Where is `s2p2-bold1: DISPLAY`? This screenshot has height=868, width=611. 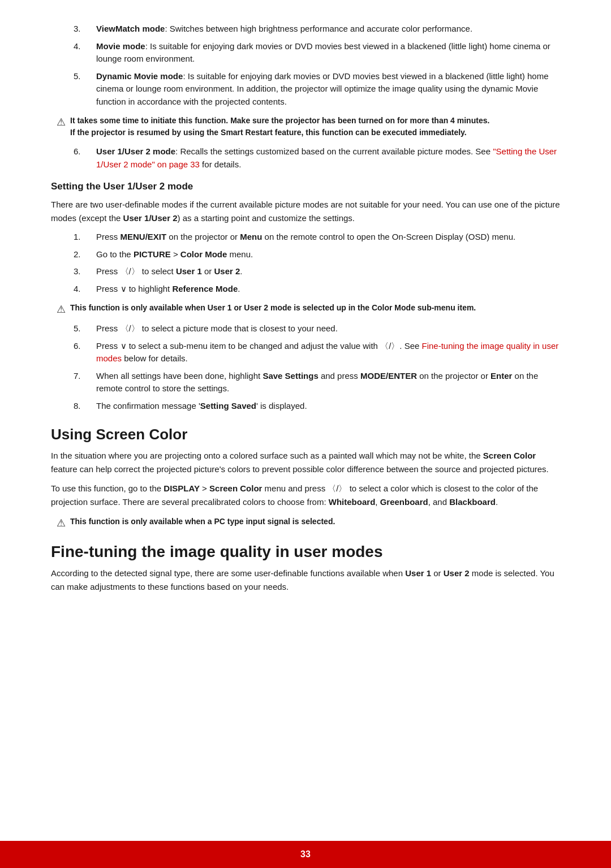 s2p2-bold1: DISPLAY is located at coordinates (182, 489).